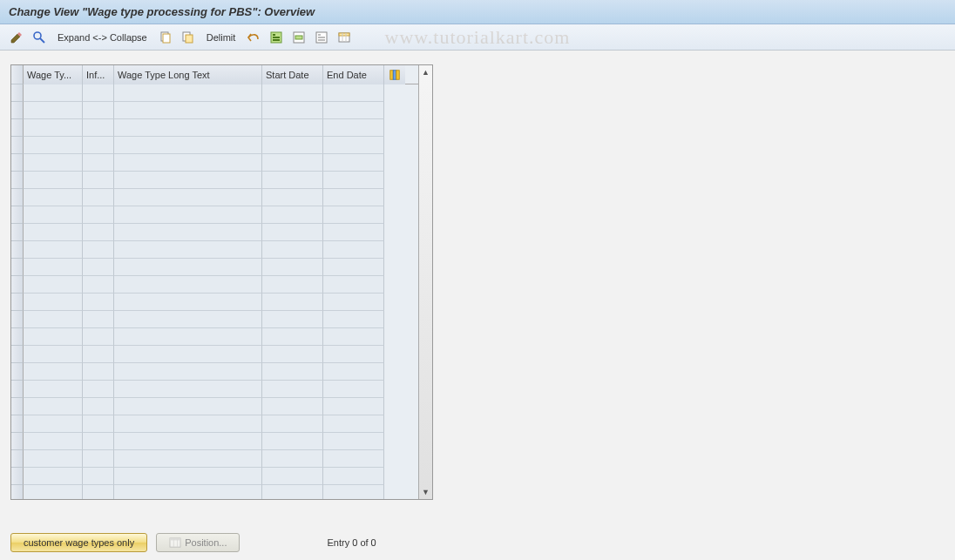 This screenshot has width=955, height=560. Describe the element at coordinates (78, 543) in the screenshot. I see `customer-wage-types-button: customer wage types only` at that location.